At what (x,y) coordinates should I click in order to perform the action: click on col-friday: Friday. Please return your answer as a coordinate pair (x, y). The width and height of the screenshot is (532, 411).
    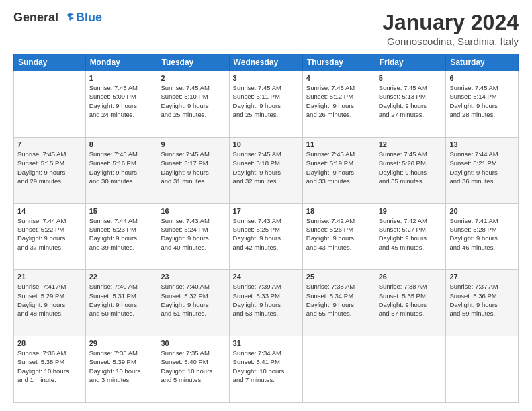
    Looking at the image, I should click on (410, 63).